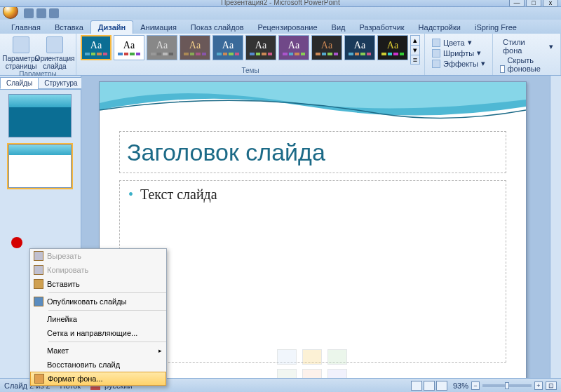  I want to click on group-label-themes: Темы, so click(250, 71).